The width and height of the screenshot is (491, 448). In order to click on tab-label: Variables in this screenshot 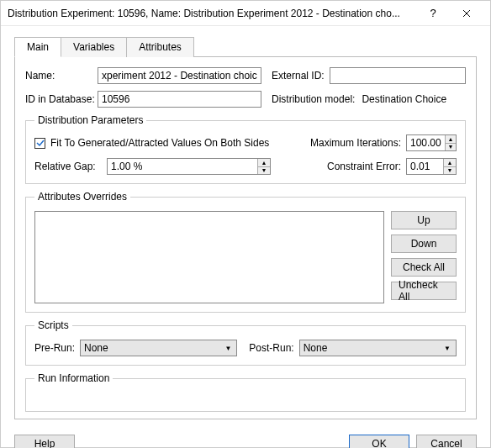, I will do `click(94, 47)`.